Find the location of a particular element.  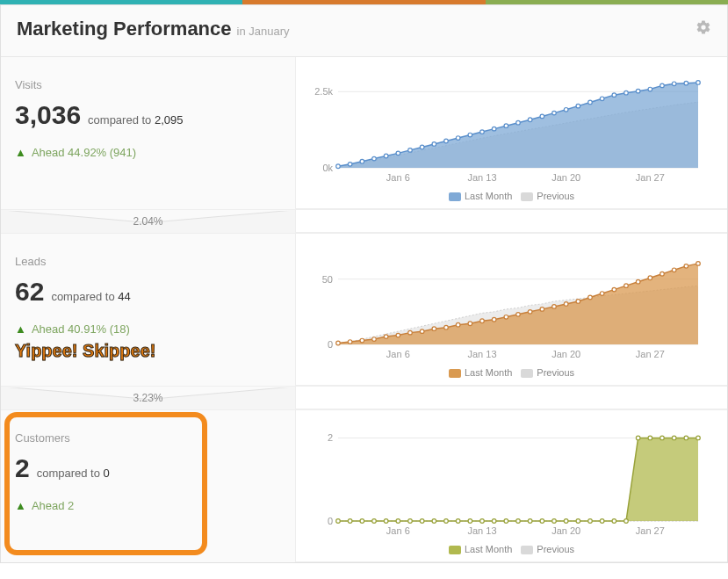

gear-icon is located at coordinates (703, 30).